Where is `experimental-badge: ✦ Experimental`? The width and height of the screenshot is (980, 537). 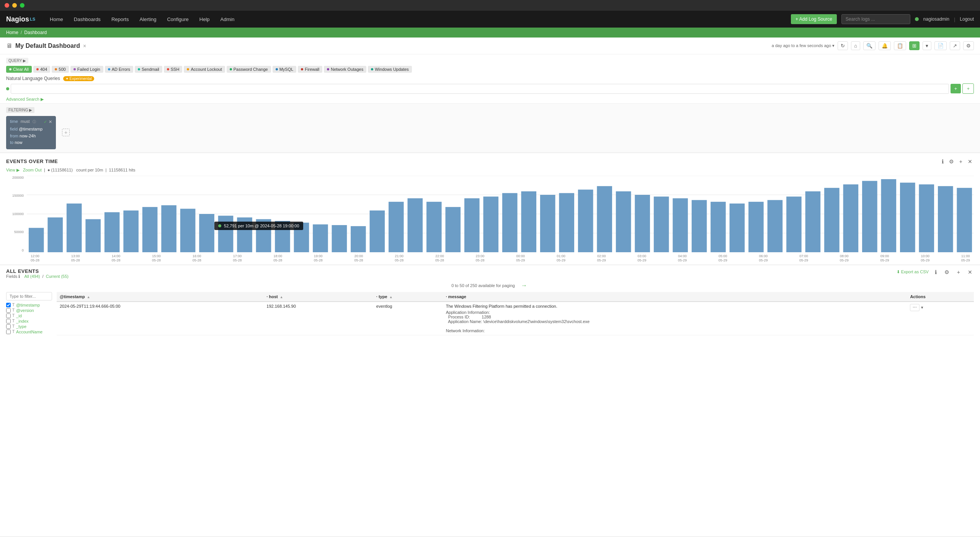
experimental-badge: ✦ Experimental is located at coordinates (79, 79).